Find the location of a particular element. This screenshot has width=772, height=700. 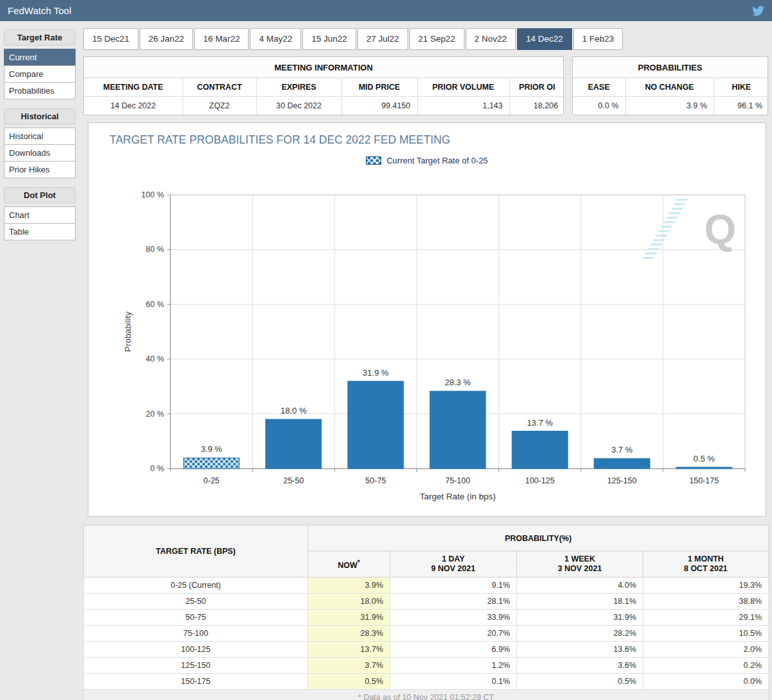

tab-14-dec22: 14 Dec22 is located at coordinates (545, 39).